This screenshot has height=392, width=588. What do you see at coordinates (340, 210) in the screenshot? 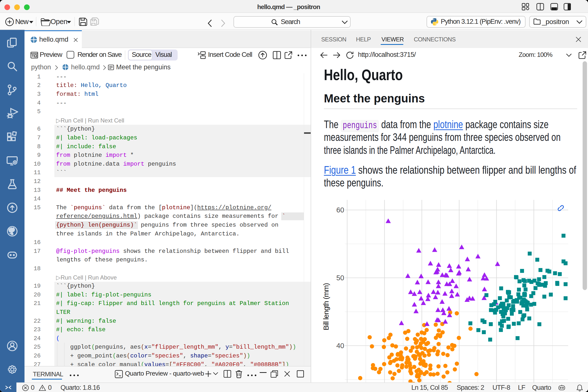
I see `svg-text: 60` at bounding box center [340, 210].